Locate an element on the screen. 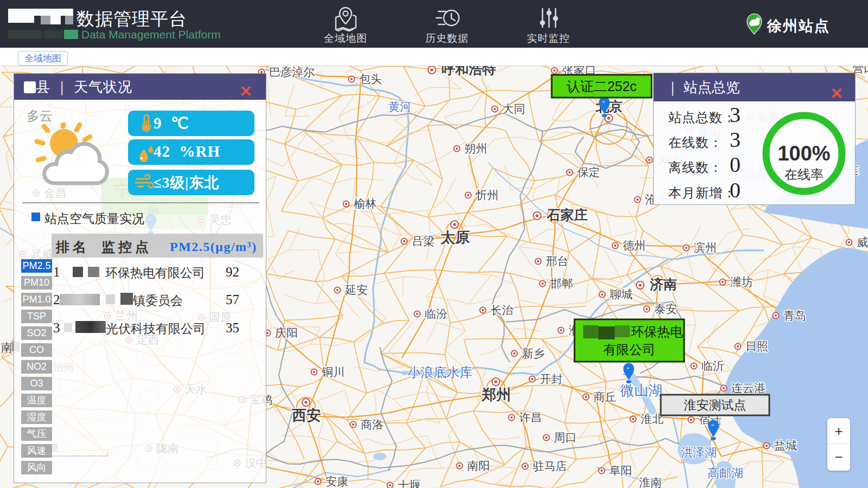  svg-text: 南 is located at coordinates (7, 347).